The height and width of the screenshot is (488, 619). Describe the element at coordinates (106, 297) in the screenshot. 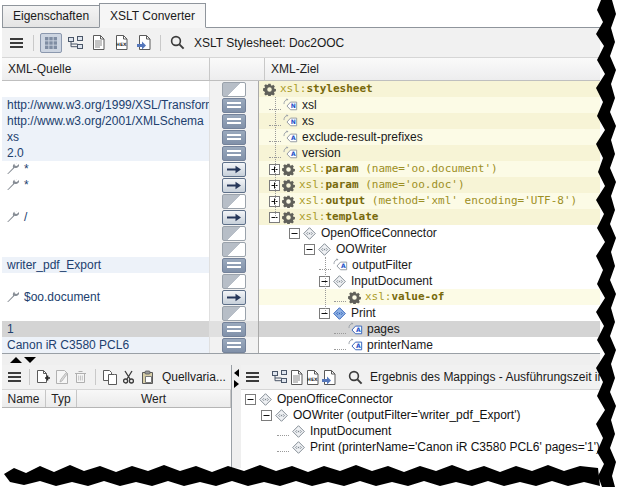

I see `source-value-cell: $oo.document` at that location.